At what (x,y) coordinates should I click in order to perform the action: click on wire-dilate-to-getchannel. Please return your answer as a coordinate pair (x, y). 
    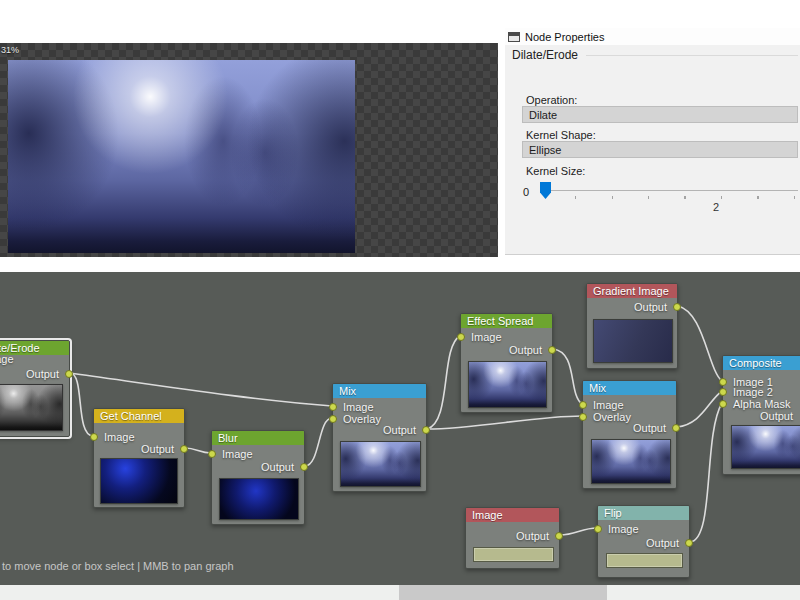
    Looking at the image, I should click on (82, 404).